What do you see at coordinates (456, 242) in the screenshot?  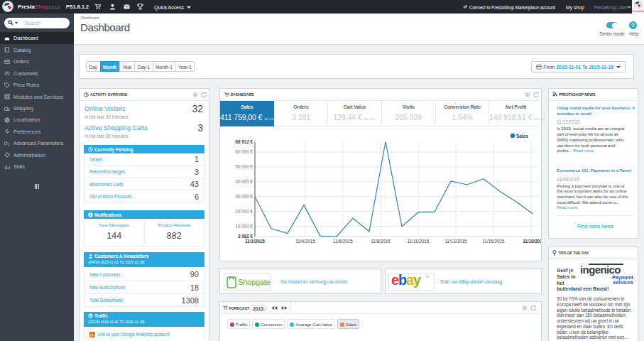 I see `svg-text: 11/13/2015` at bounding box center [456, 242].